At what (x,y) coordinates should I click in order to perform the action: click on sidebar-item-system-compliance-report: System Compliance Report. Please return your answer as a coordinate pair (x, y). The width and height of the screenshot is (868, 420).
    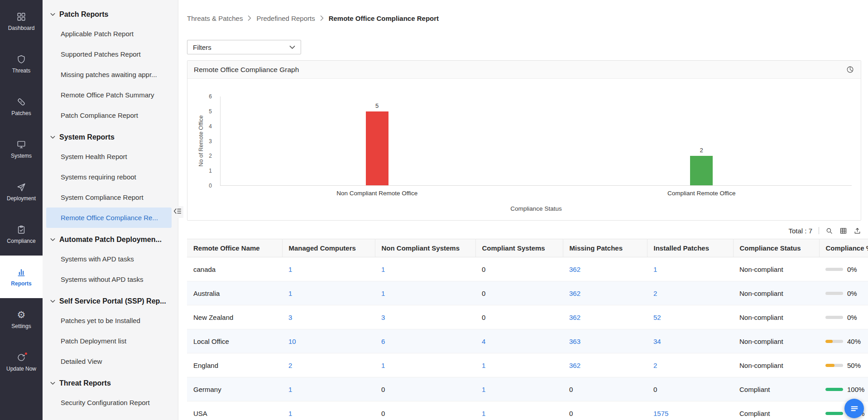
    Looking at the image, I should click on (109, 198).